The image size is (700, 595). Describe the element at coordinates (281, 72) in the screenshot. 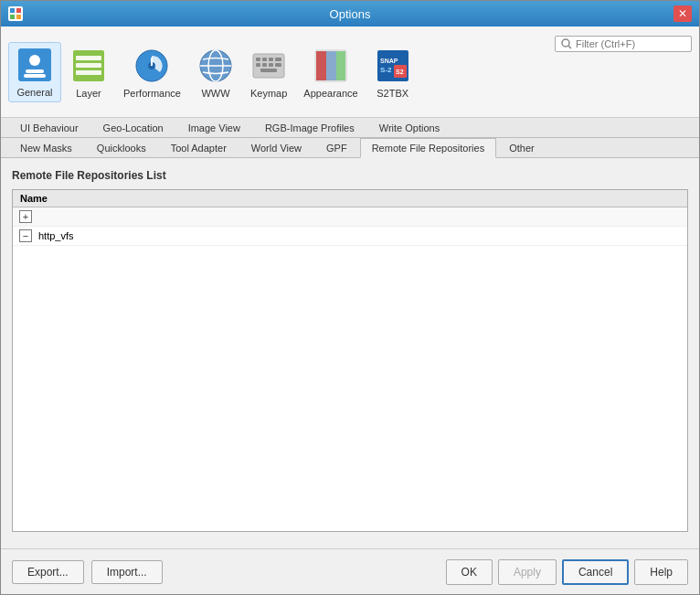

I see `toolbar-items: General Layer` at that location.